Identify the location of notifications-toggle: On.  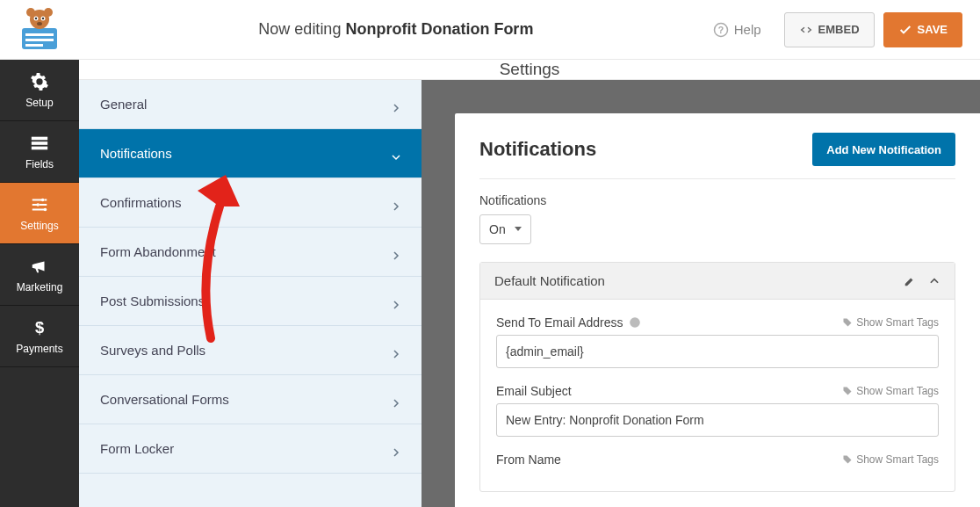
(506, 229).